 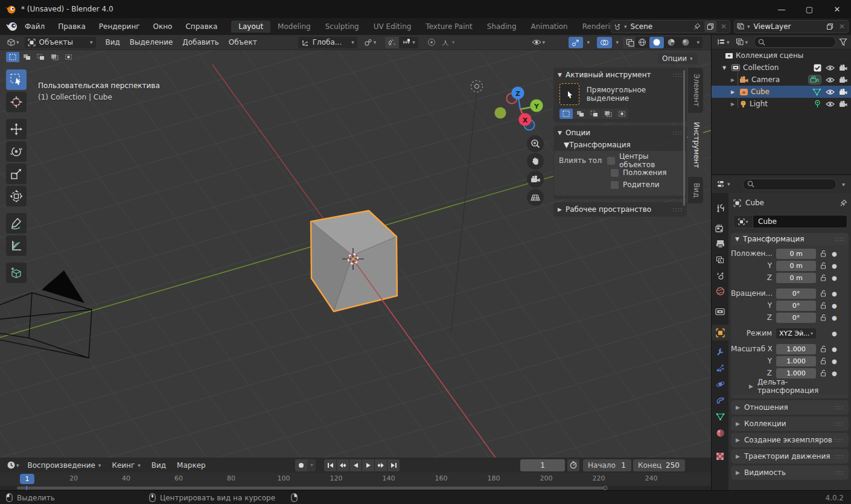 What do you see at coordinates (432, 42) in the screenshot?
I see `proportional-editing-toggle` at bounding box center [432, 42].